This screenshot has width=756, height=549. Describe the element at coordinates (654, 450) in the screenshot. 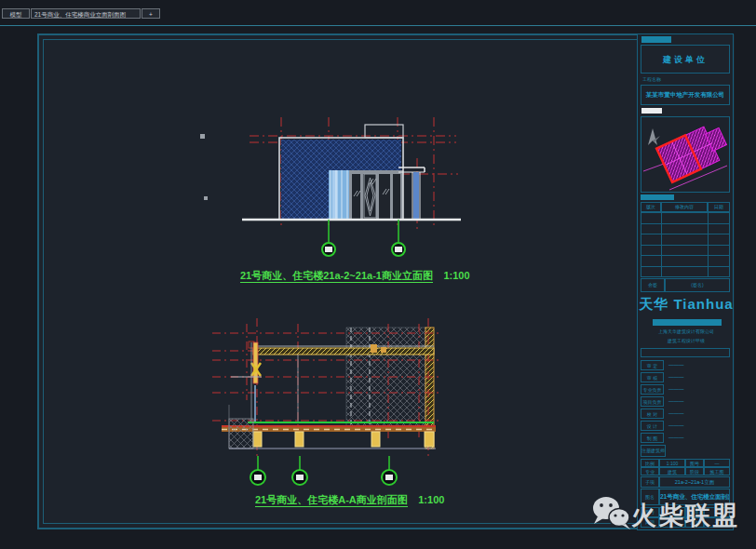

I see `registrar-label: 注册建筑师` at that location.